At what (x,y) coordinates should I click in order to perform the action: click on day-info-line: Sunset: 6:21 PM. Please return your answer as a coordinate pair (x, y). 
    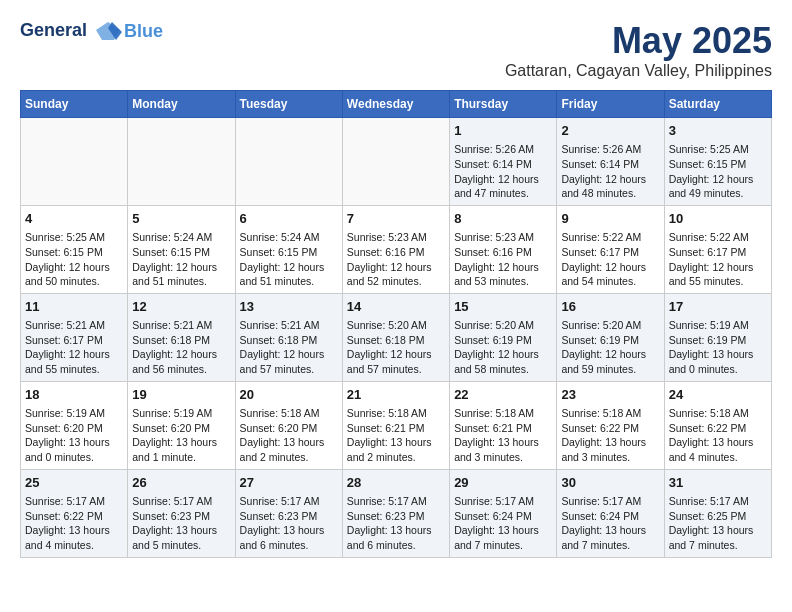
    Looking at the image, I should click on (503, 428).